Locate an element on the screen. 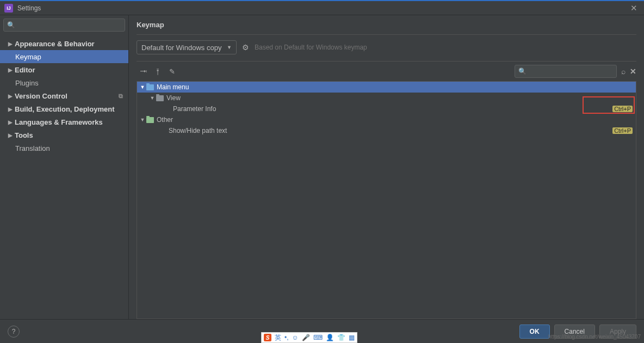  keymap-row-view: ▼ View is located at coordinates (386, 98).